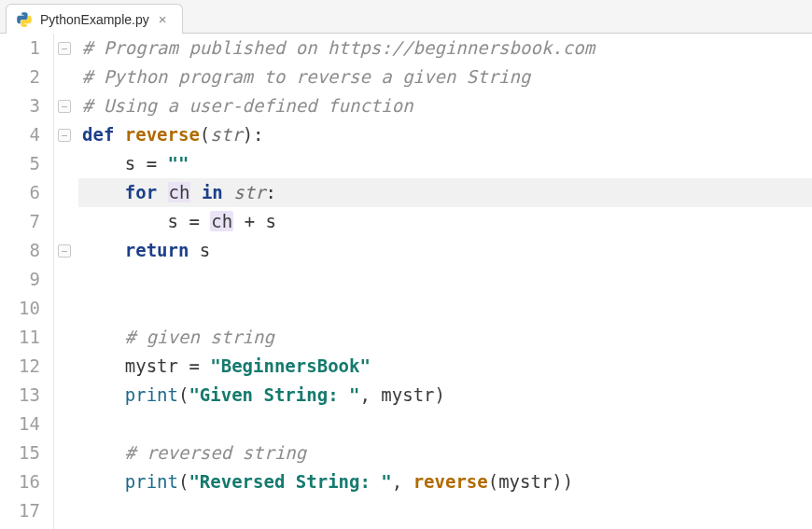  What do you see at coordinates (445, 134) in the screenshot?
I see `code-line: def reverse(str):` at bounding box center [445, 134].